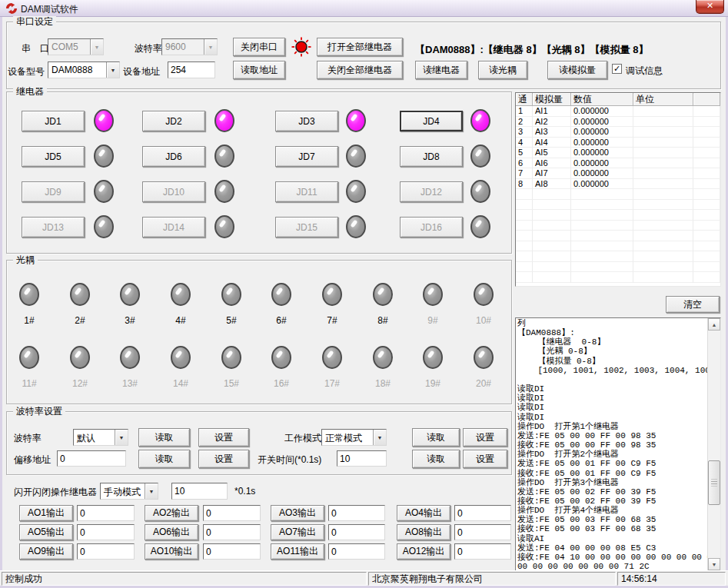  I want to click on switch-set-button: 设置, so click(485, 459).